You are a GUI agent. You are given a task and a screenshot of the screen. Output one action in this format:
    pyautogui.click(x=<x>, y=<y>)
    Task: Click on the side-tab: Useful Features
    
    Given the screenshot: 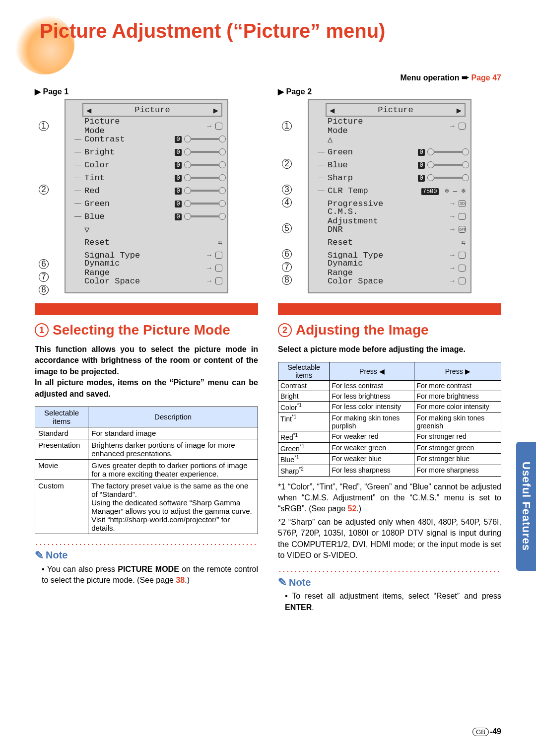 What is the action you would take?
    pyautogui.click(x=526, y=506)
    